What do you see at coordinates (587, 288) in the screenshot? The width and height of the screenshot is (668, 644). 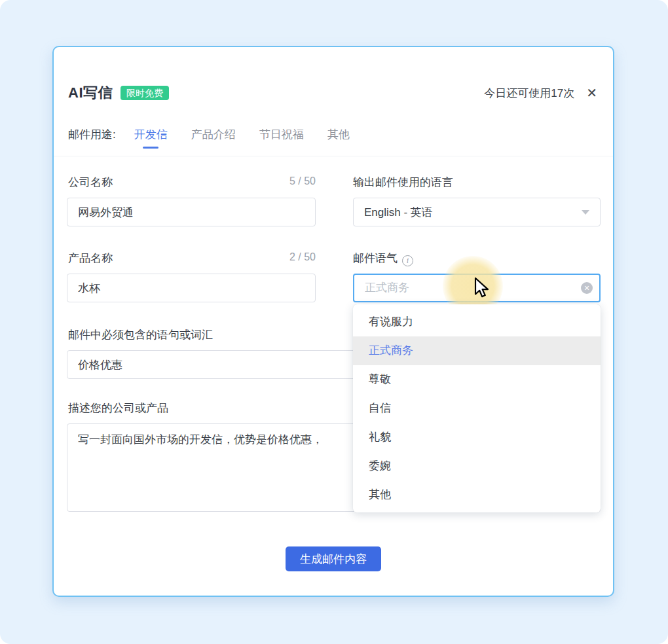 I see `clear-icon: ✕` at bounding box center [587, 288].